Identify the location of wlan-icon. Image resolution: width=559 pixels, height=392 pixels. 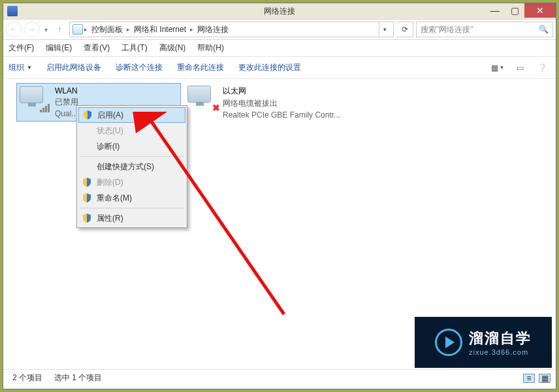
(35, 99).